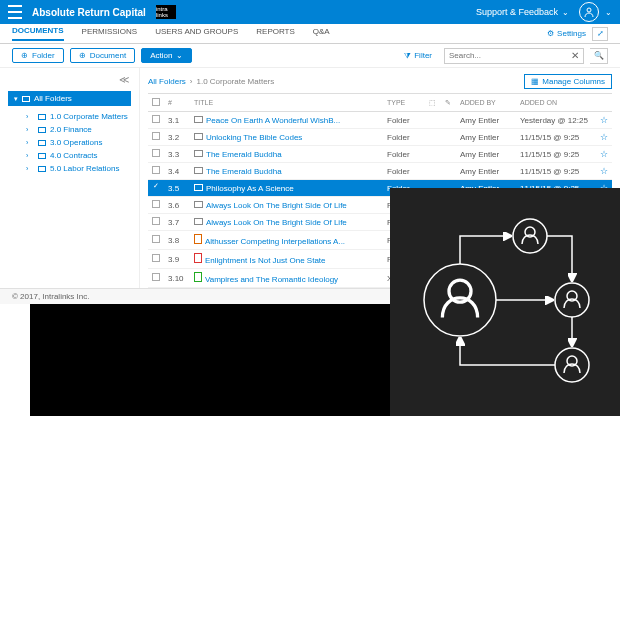 The height and width of the screenshot is (620, 620). Describe the element at coordinates (70, 98) in the screenshot. I see `sidebar-root: ▾ All Folders` at that location.